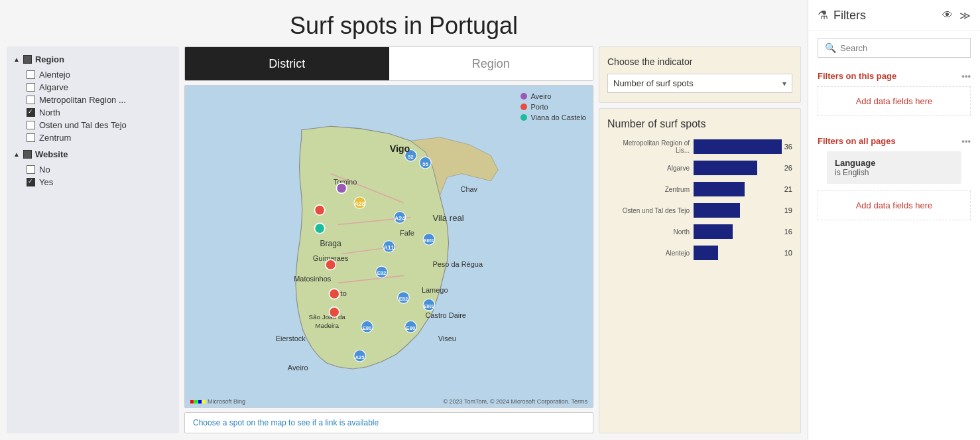  Describe the element at coordinates (93, 138) in the screenshot. I see `filter-zentrum: Zentrum` at that location.